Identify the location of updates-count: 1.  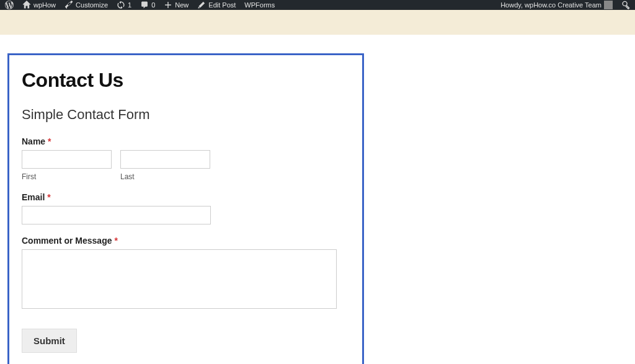
(130, 5).